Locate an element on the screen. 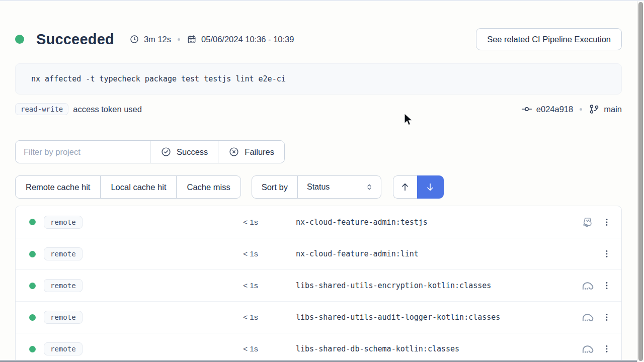 Image resolution: width=644 pixels, height=362 pixels. sort-descending-button is located at coordinates (431, 187).